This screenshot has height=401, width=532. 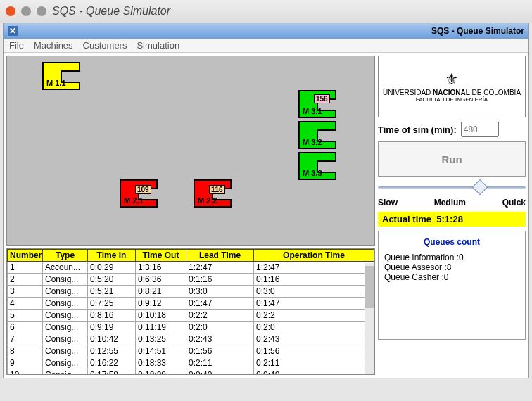 What do you see at coordinates (388, 203) in the screenshot?
I see `speed-slow-label: Slow` at bounding box center [388, 203].